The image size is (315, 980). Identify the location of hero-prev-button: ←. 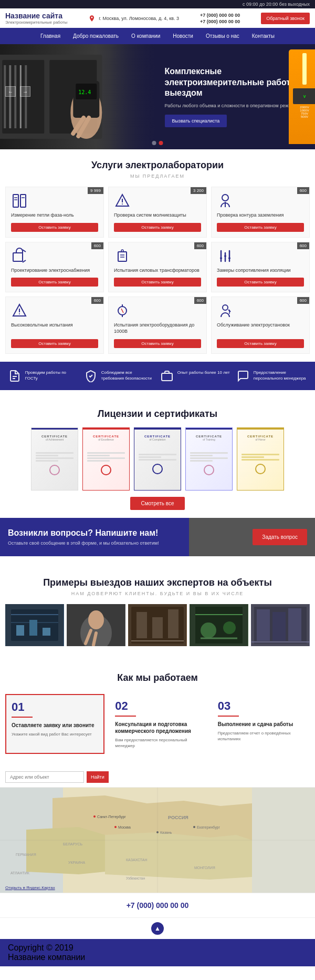
(10, 91).